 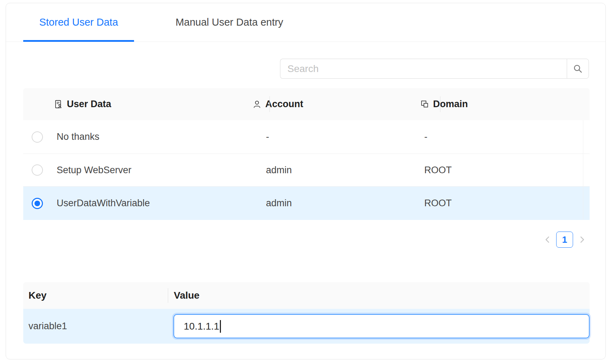 I want to click on cell-user-data: UserDataWithVariable, so click(x=149, y=203).